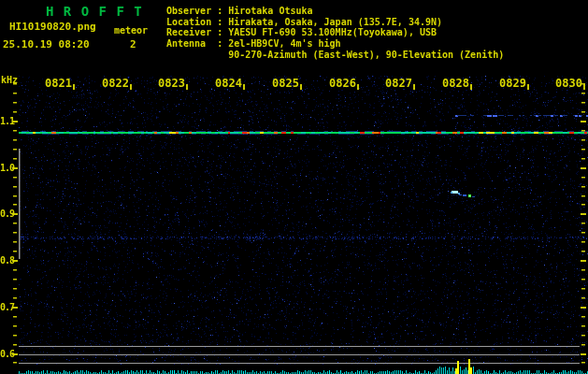 Image resolution: width=588 pixels, height=374 pixels. Describe the element at coordinates (7, 354) in the screenshot. I see `freq-axis-label-0.6: 0.6` at that location.